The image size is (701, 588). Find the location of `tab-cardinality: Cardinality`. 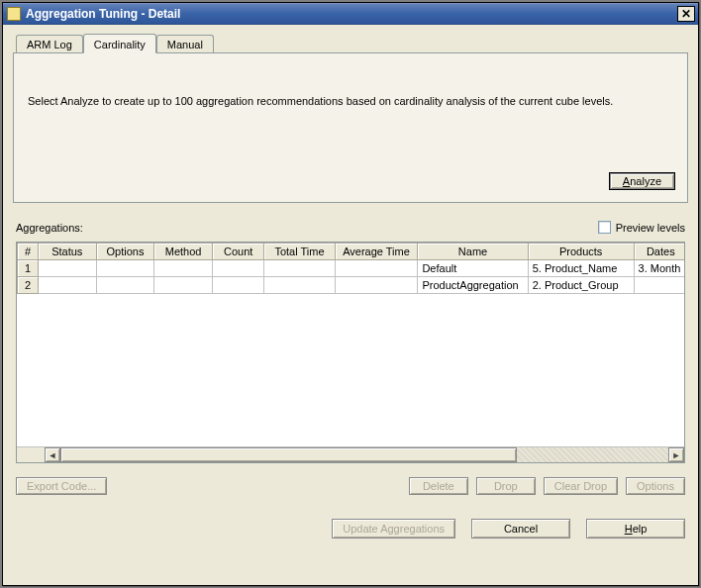

tab-cardinality: Cardinality is located at coordinates (120, 44).